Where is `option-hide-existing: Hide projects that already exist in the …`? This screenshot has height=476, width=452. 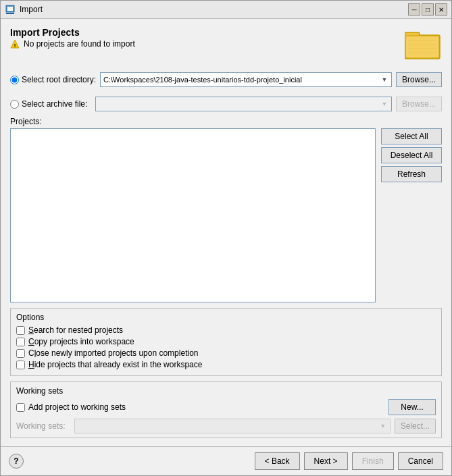
option-hide-existing: Hide projects that already exist in the … is located at coordinates (226, 365).